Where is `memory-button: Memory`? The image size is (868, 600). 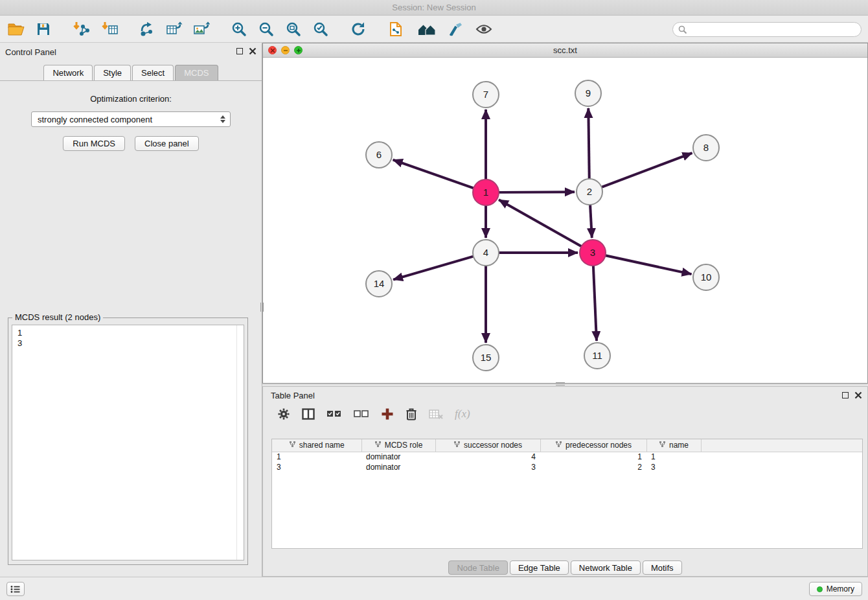
memory-button: Memory is located at coordinates (836, 589).